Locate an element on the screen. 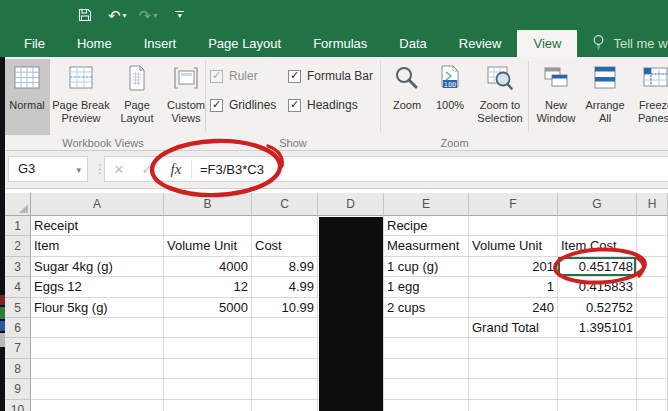  enter-icon is located at coordinates (147, 170).